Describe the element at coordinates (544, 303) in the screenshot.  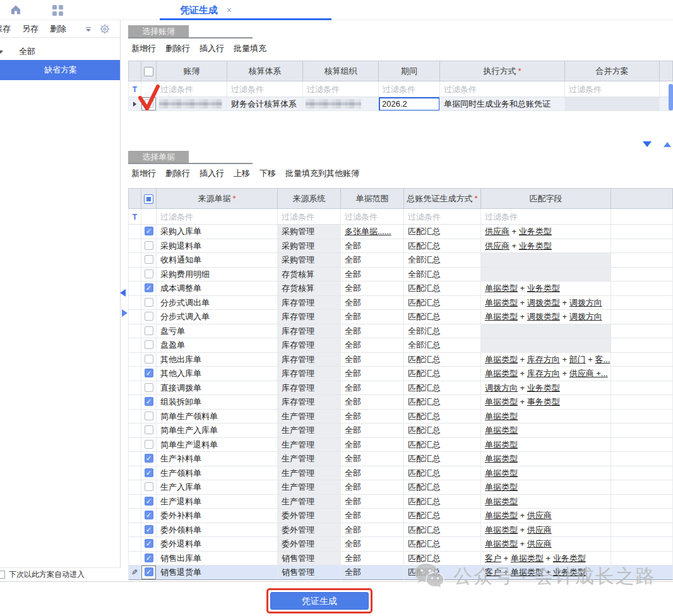
I see `match-field-link: 调拨类型` at that location.